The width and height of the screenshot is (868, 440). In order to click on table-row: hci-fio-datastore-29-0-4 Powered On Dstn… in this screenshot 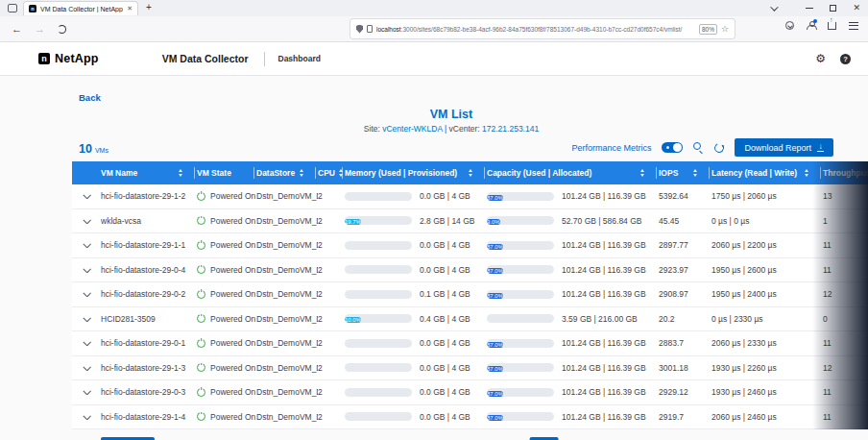, I will do `click(470, 271)`.